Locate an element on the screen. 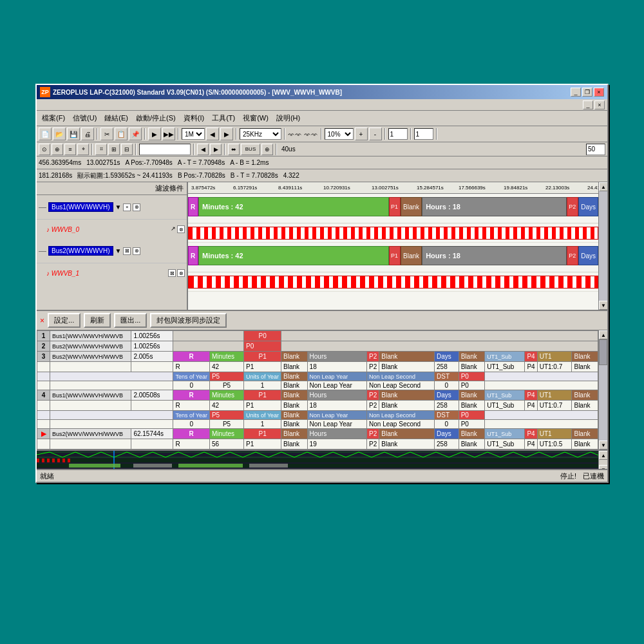  bus2-checkbox2: ⊗ is located at coordinates (137, 251).